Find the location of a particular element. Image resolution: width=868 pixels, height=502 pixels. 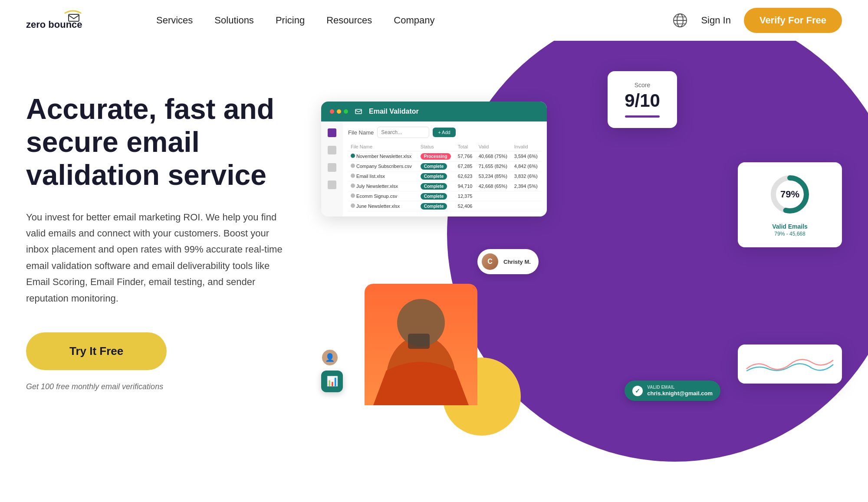

nav-solutions: Solutions is located at coordinates (234, 20).